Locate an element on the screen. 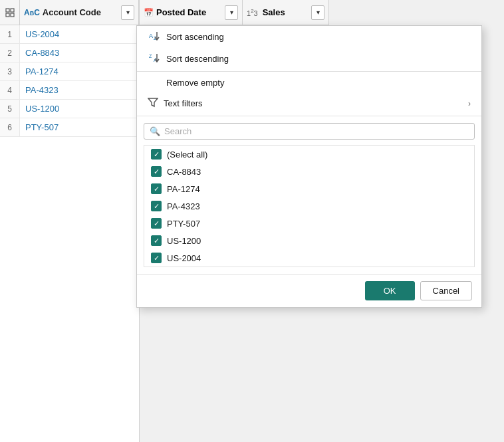 This screenshot has height=442, width=504. checkbox-ca8843: ✓ is located at coordinates (156, 171).